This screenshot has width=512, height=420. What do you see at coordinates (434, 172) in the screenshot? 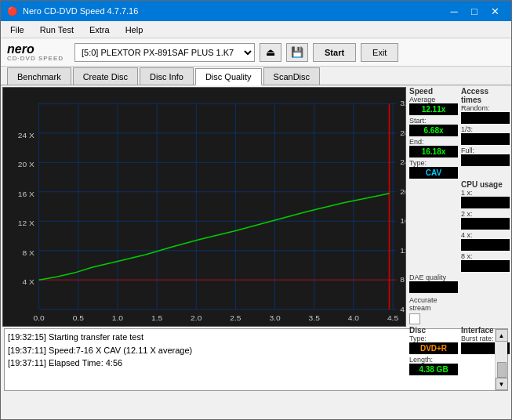
I see `speed-type-value: CAV` at bounding box center [434, 172].